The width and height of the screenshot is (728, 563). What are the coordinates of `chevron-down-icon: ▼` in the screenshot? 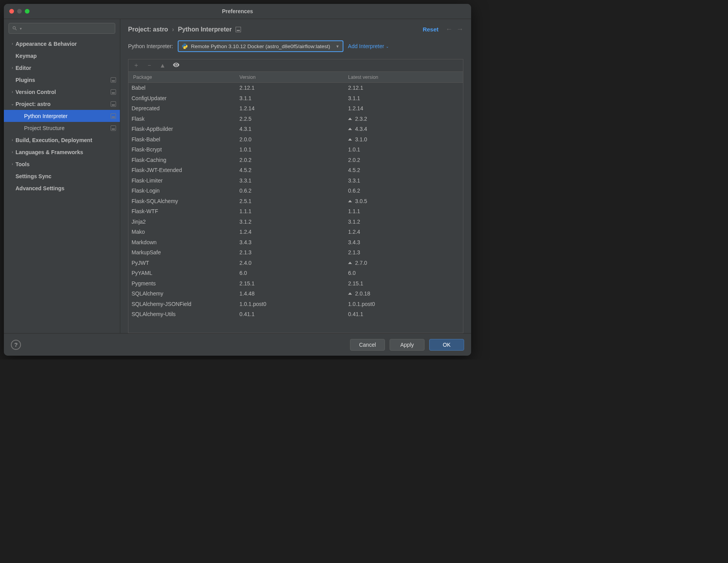 It's located at (338, 47).